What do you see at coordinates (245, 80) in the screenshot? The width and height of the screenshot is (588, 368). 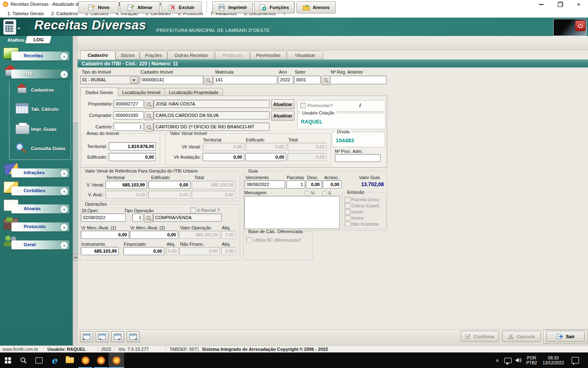 I see `matricula-input: 141` at bounding box center [245, 80].